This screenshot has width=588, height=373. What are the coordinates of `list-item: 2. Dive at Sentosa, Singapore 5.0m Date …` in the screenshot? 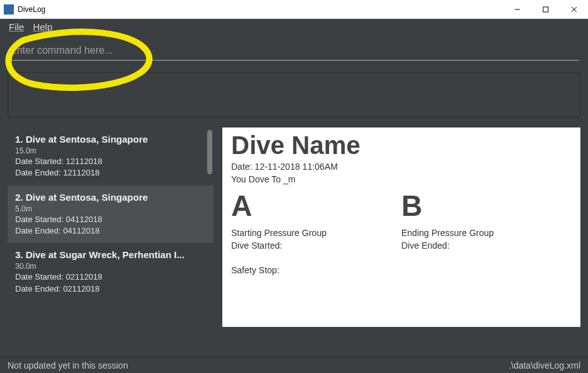 It's located at (111, 215).